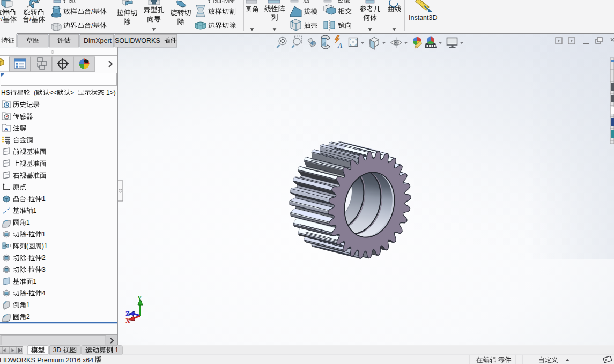 This screenshot has width=614, height=364. I want to click on svg-text: 4, so click(44, 293).